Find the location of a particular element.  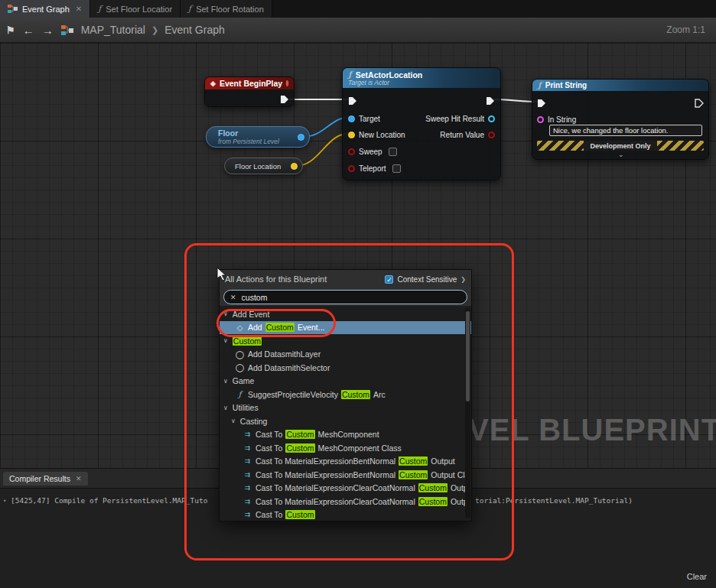

development-only-banner: Development Only is located at coordinates (620, 145).